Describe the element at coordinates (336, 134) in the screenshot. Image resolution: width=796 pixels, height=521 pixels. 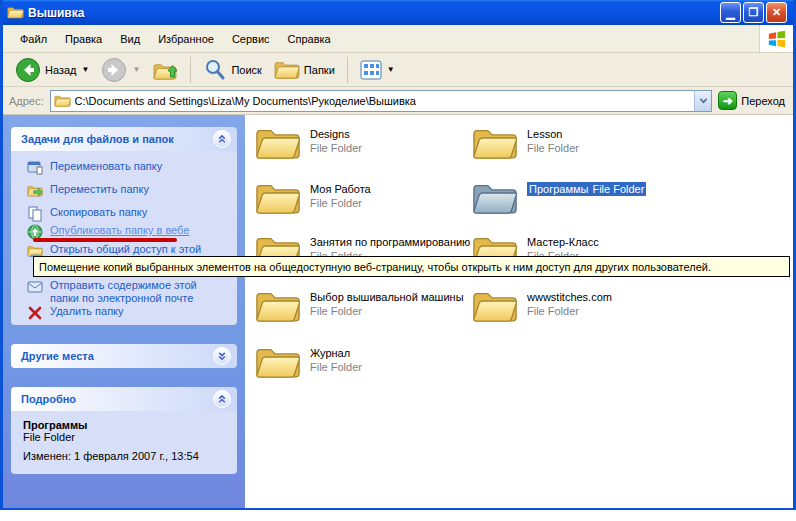
I see `folder-name: Designs` at that location.